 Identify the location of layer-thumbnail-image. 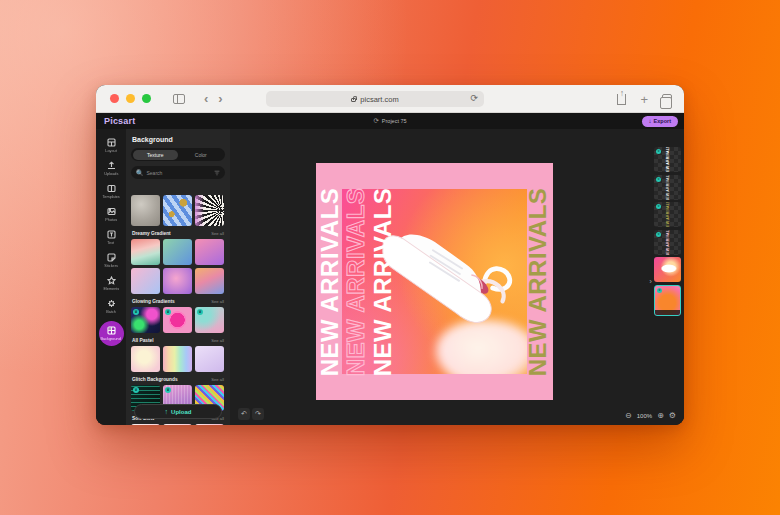
(668, 270).